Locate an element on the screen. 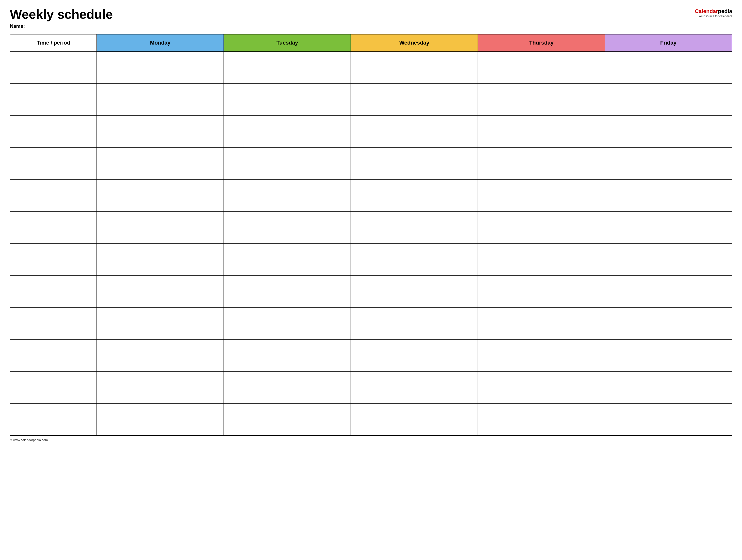 This screenshot has width=742, height=560. title-section: Weekly schedule Name: is located at coordinates (61, 18).